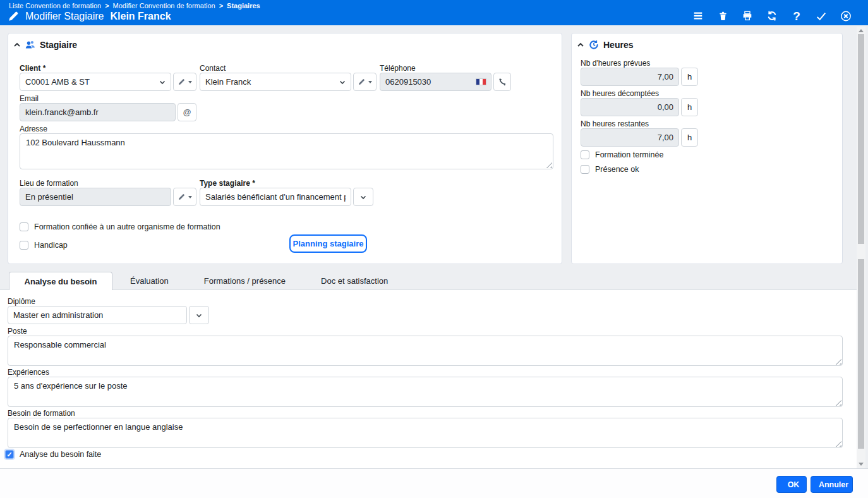 This screenshot has width=868, height=498. Describe the element at coordinates (834, 485) in the screenshot. I see `annuler-button-label: Annuler` at that location.